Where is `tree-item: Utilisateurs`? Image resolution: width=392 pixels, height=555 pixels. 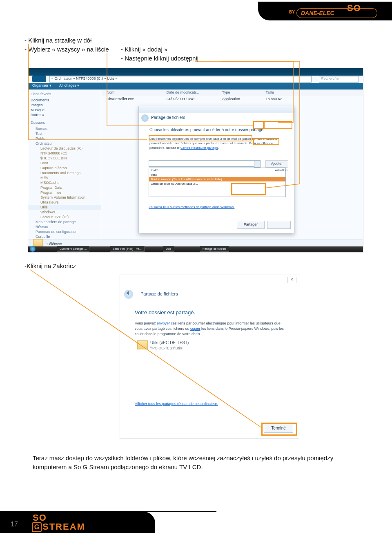 tree-item: Utilisateurs is located at coordinates (65, 202).